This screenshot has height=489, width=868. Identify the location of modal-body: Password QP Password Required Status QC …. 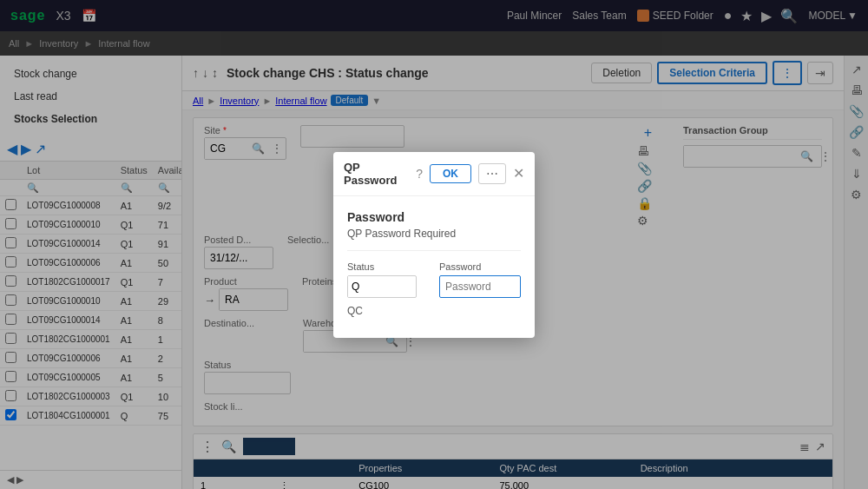
(434, 268).